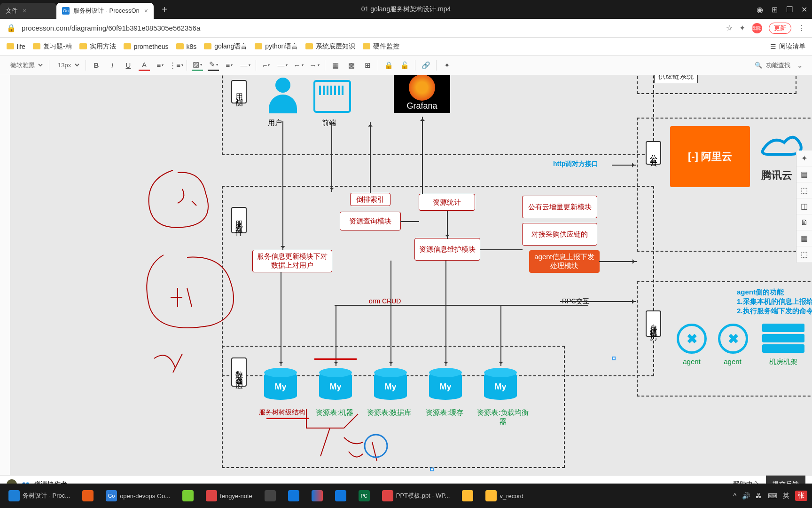 The image size is (812, 508). Describe the element at coordinates (229, 496) in the screenshot. I see `taskbar-item: fengye-note` at that location.